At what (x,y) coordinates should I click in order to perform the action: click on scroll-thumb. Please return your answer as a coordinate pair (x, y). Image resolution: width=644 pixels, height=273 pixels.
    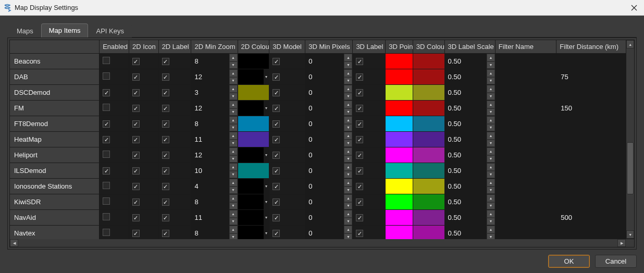
    Looking at the image, I should click on (630, 168).